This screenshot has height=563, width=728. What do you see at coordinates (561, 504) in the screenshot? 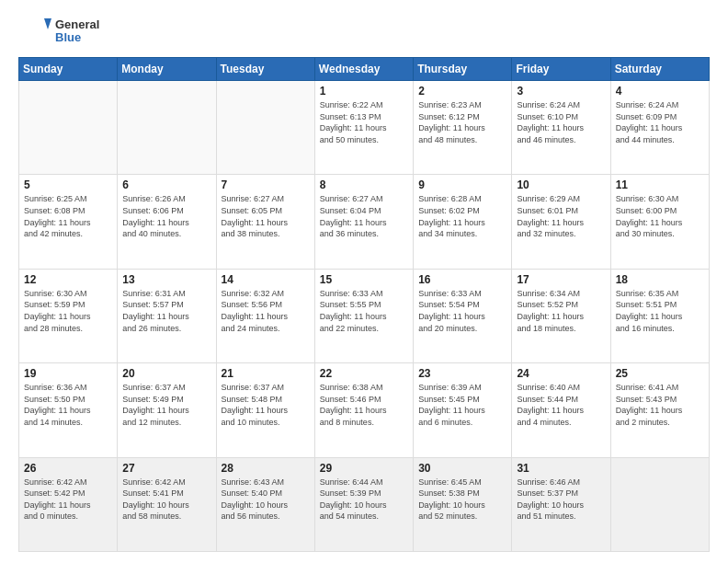
I see `calendar-cell: 31Sunrise: 6:46 AM Sunset: 5:37 PM Dayli…` at bounding box center [561, 504].